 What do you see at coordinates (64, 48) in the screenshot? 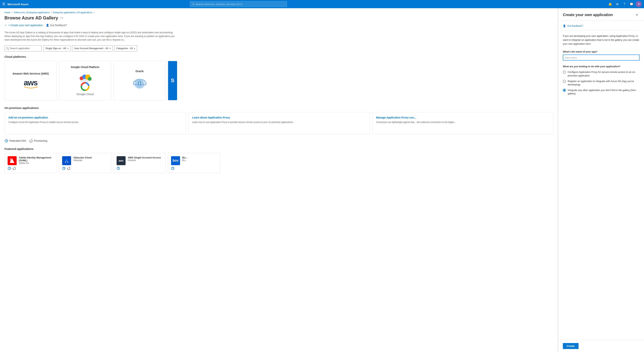
I see `sso-filter-value: All` at bounding box center [64, 48].